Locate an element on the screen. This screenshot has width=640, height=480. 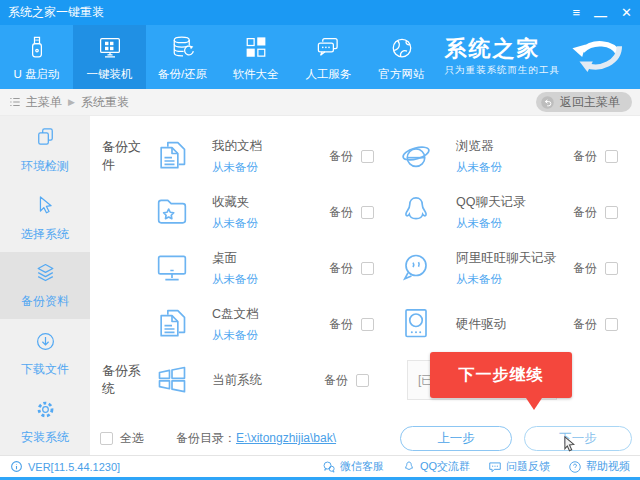
backup-item-browser: 浏览器 从未备份 备份 is located at coordinates (518, 156).